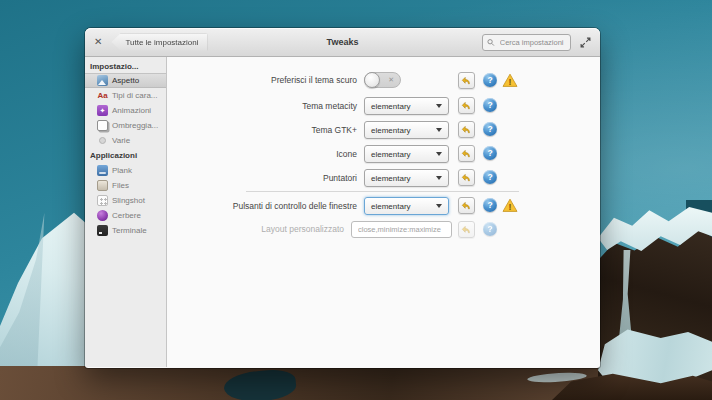  What do you see at coordinates (384, 230) in the screenshot?
I see `setting-row-custom-layout: Layout personalizzato ?` at bounding box center [384, 230].